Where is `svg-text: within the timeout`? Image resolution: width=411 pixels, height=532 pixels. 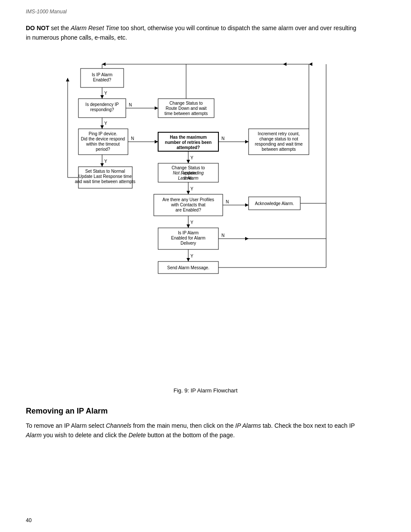
svg-text: within the timeout is located at coordinates (103, 144).